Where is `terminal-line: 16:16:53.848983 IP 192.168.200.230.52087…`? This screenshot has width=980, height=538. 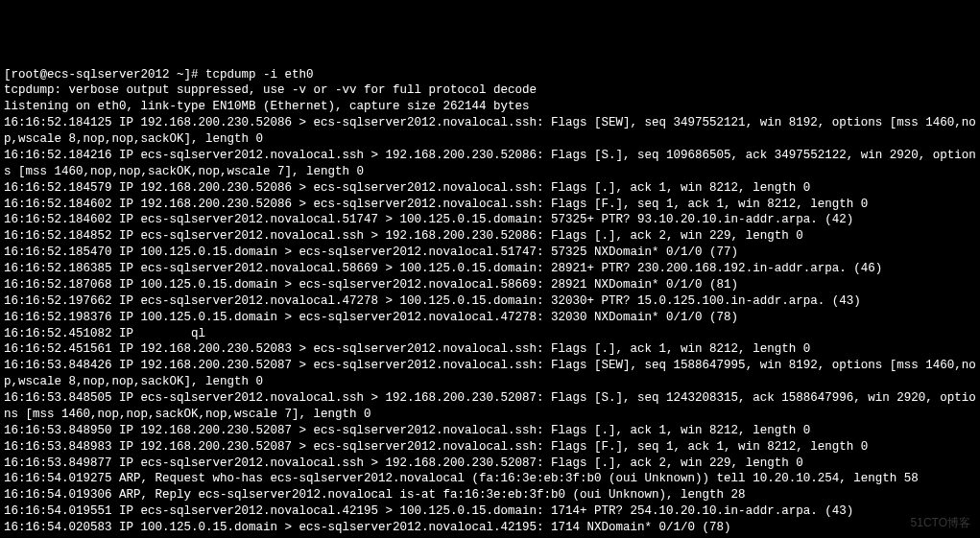 terminal-line: 16:16:53.848983 IP 192.168.200.230.52087… is located at coordinates (490, 447).